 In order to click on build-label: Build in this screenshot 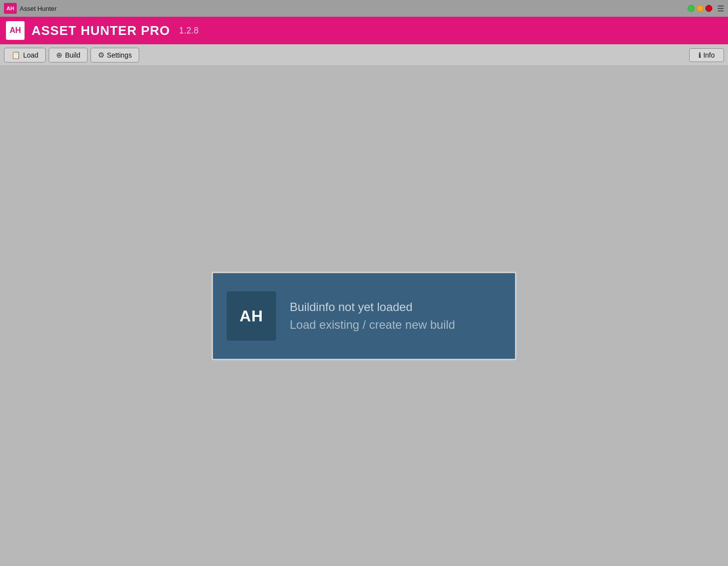, I will do `click(73, 55)`.